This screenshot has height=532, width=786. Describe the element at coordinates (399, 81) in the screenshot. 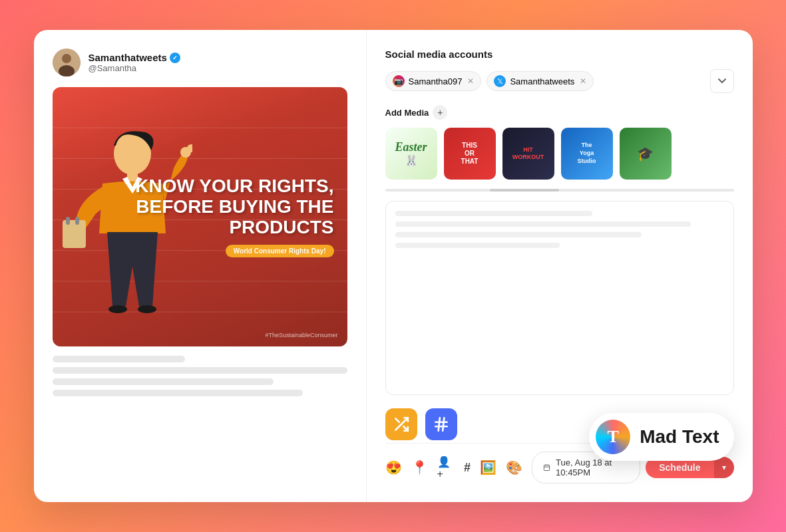

I see `instagram-icon: 📷` at that location.